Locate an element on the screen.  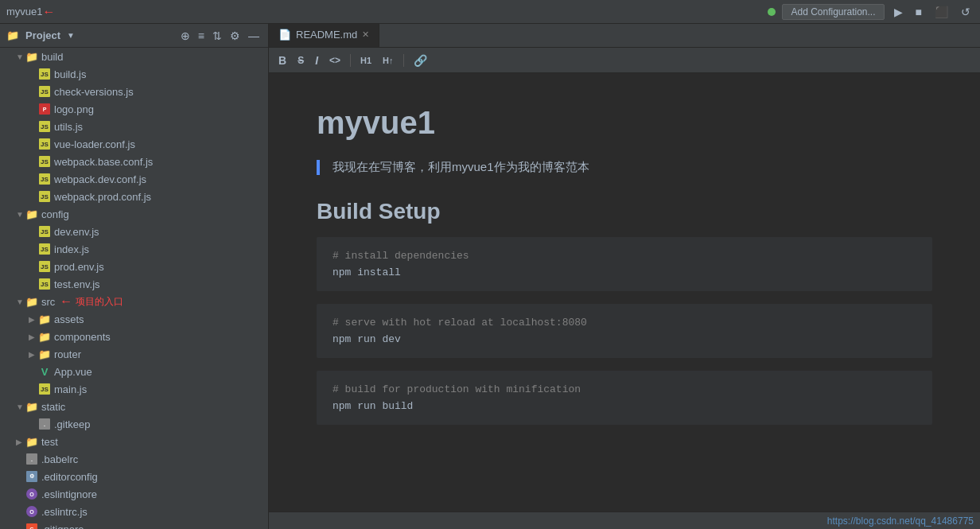
code-button: <> is located at coordinates (335, 60).